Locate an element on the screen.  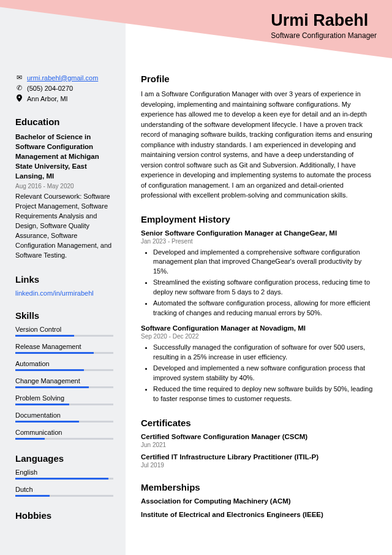
job-bullet: Reduced the time required to deploy new … is located at coordinates (265, 394).